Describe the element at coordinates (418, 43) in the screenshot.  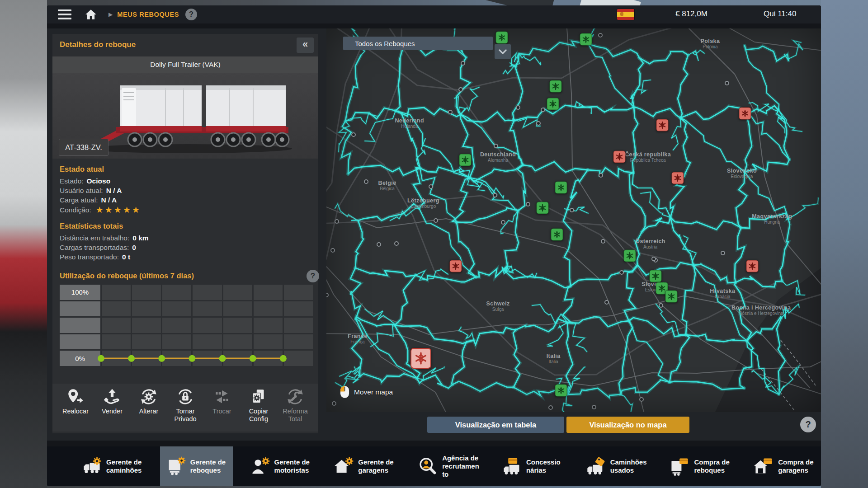
I see `trailer-filter-dropdown: Todos os Reboques` at that location.